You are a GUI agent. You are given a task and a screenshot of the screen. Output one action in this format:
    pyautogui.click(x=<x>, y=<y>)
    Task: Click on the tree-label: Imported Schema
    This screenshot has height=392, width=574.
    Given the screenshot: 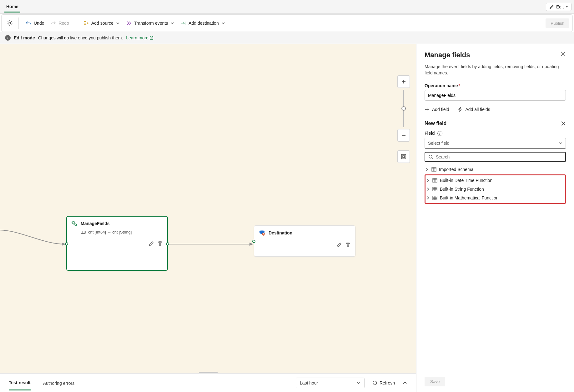 What is the action you would take?
    pyautogui.click(x=456, y=169)
    